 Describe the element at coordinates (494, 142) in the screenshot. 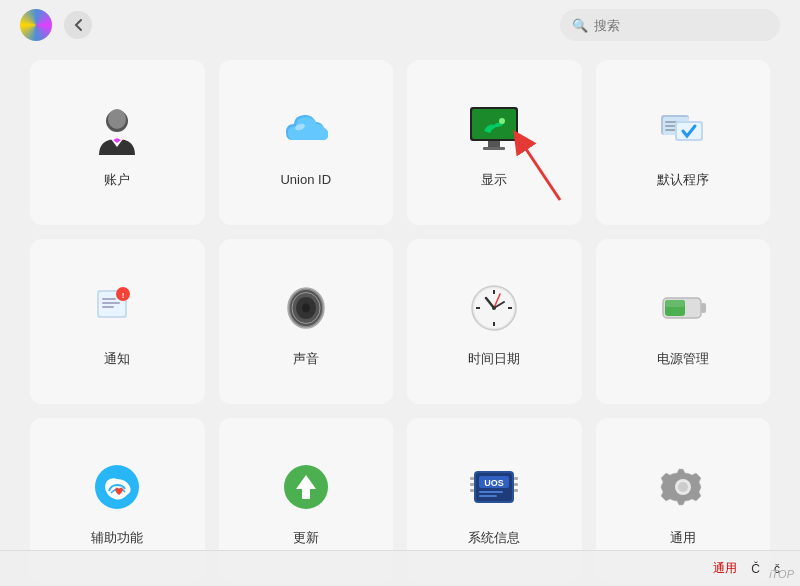

I see `grid-item-display: 显示` at that location.